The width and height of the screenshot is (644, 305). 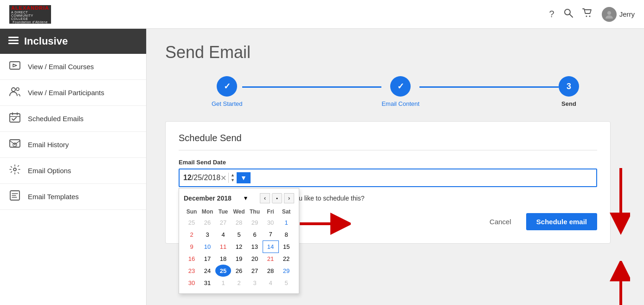 What do you see at coordinates (233, 180) in the screenshot?
I see `date-spin-down: ▼` at bounding box center [233, 180].